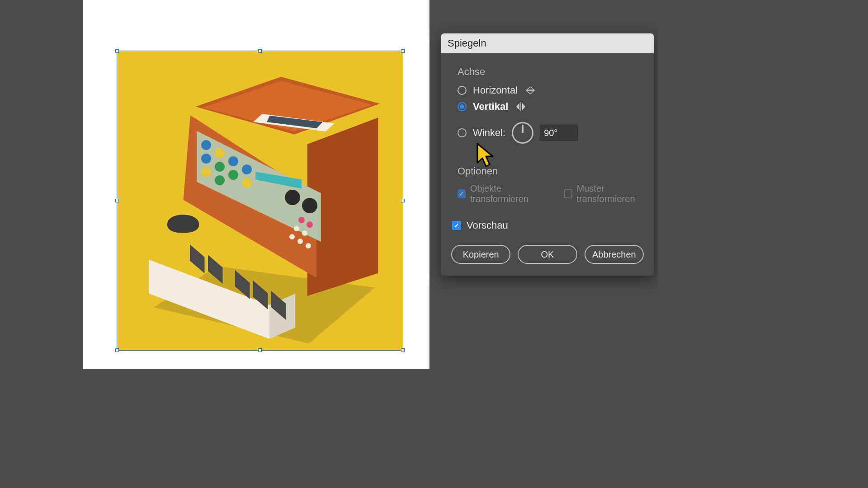 The image size is (868, 488). I want to click on horizontal-label: Horizontal, so click(495, 90).